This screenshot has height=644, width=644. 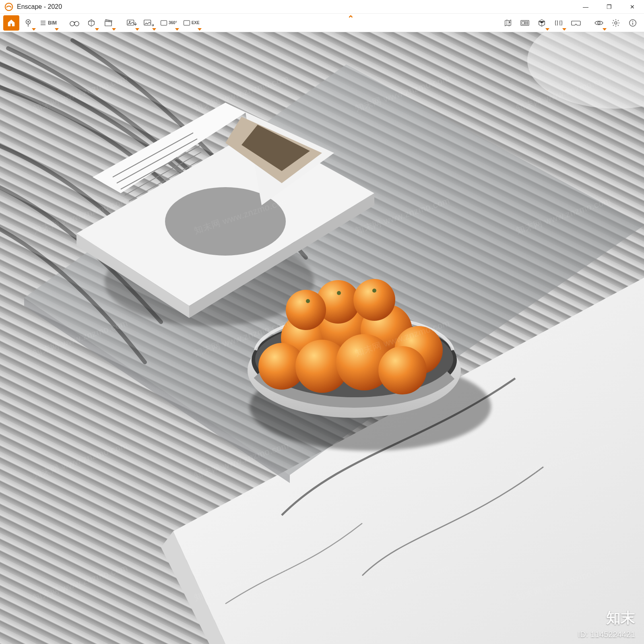 What do you see at coordinates (91, 23) in the screenshot?
I see `views-button` at bounding box center [91, 23].